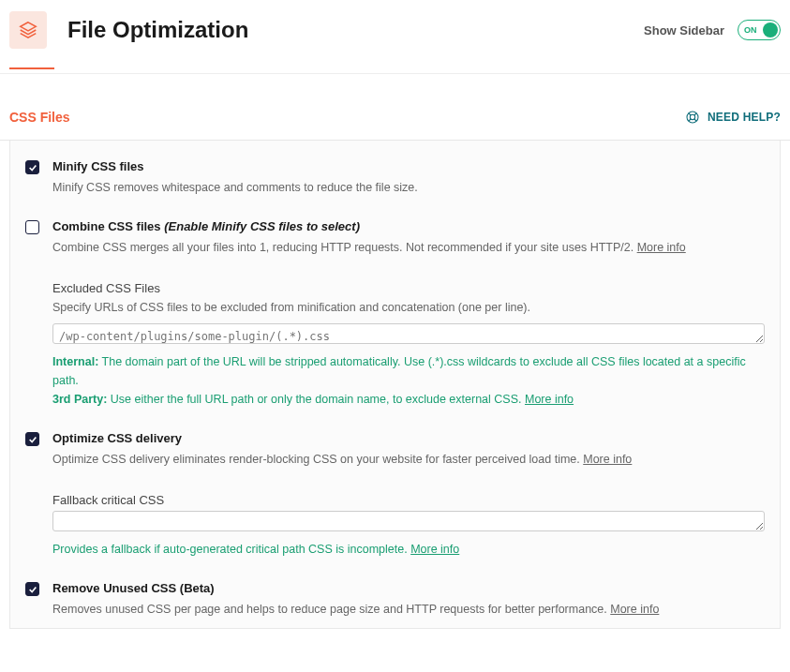 The height and width of the screenshot is (672, 790). What do you see at coordinates (356, 30) in the screenshot?
I see `page-title: File Optimization` at bounding box center [356, 30].